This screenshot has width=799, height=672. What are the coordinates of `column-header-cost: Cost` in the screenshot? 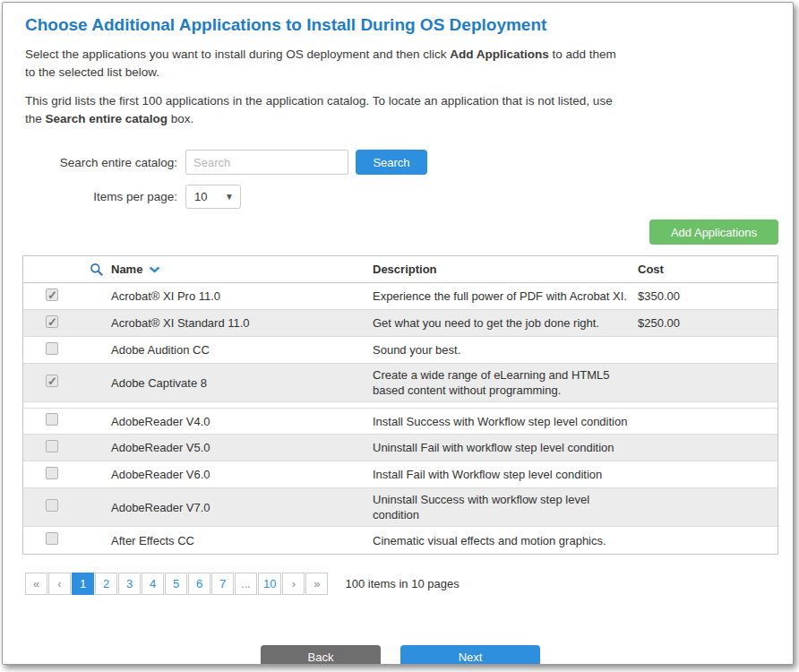 It's located at (708, 269).